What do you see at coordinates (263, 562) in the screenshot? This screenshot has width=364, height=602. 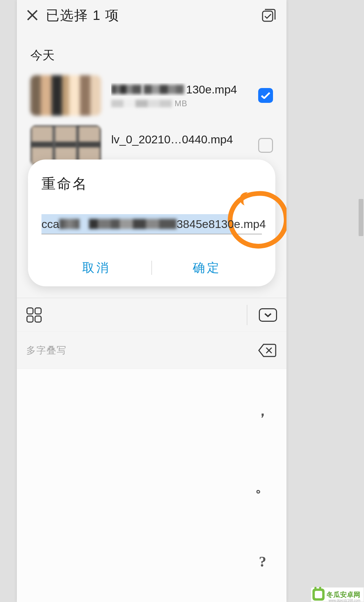 I see `punct-question: ?` at bounding box center [263, 562].